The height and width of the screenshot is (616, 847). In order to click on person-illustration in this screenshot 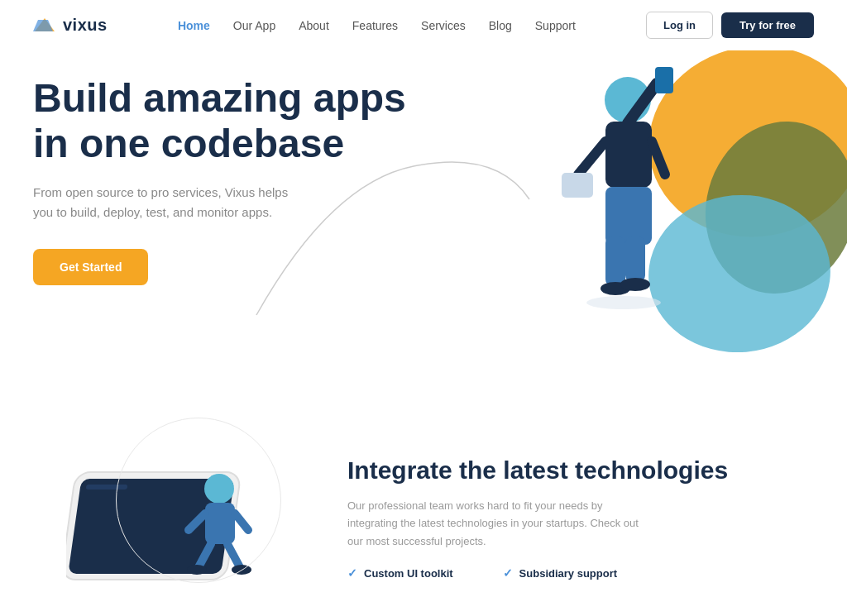, I will do `click(615, 191)`.